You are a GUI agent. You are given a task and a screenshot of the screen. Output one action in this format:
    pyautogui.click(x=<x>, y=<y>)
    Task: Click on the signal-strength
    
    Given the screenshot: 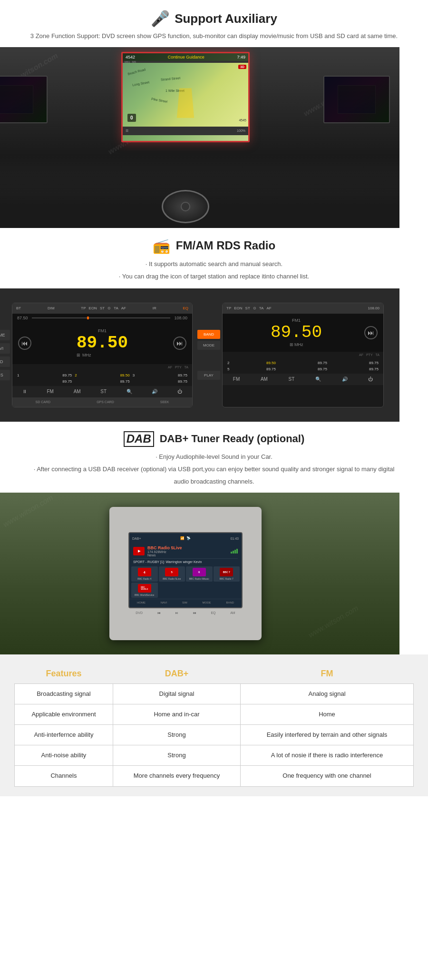 What is the action you would take?
    pyautogui.click(x=234, y=551)
    